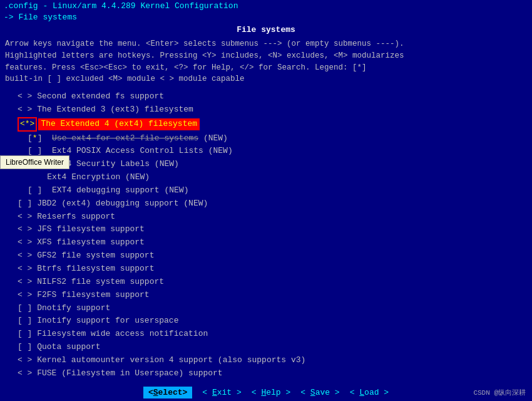 This screenshot has height=401, width=532. Describe the element at coordinates (266, 392) in the screenshot. I see `bottom-bar: <Select> < Exit > < Help > < Save > < Lo…` at that location.